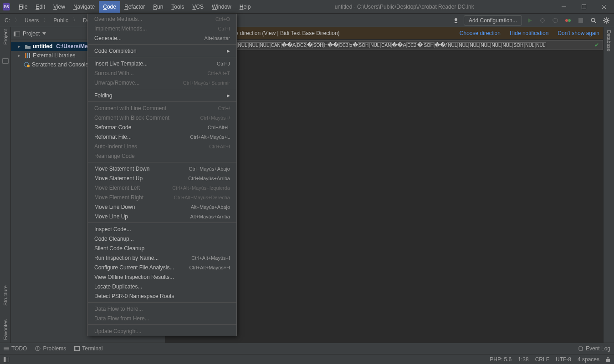 The image size is (614, 364). What do you see at coordinates (555, 20) in the screenshot?
I see `coverage-icon` at bounding box center [555, 20].